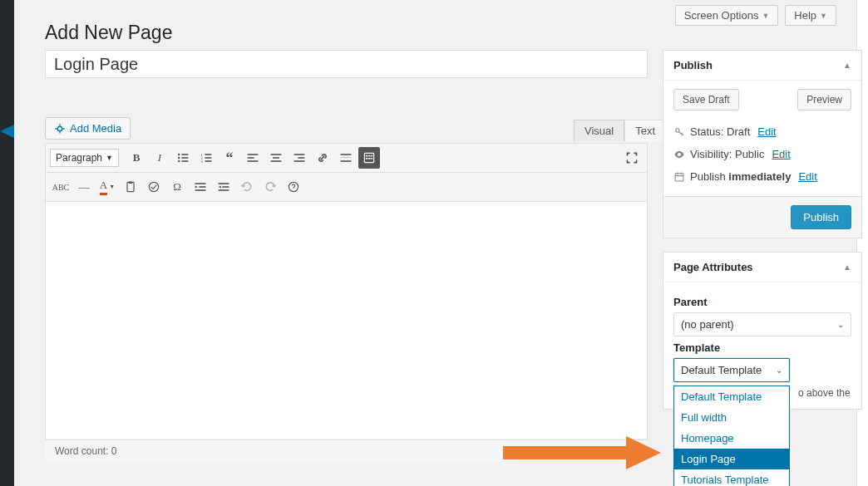 This screenshot has width=868, height=486. Describe the element at coordinates (293, 187) in the screenshot. I see `help-icon-button` at that location.